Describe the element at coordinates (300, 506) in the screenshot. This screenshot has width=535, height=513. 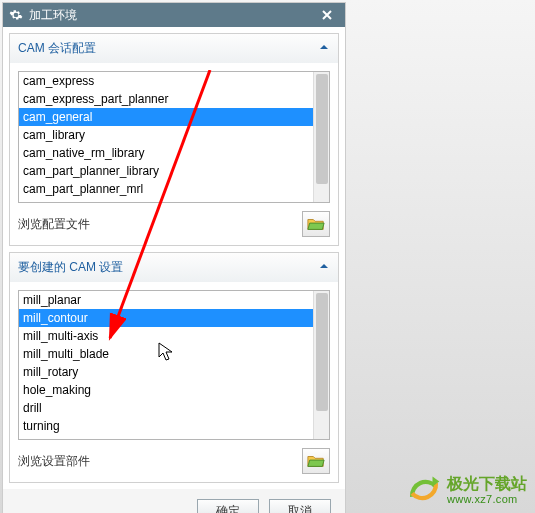
I see `cancel-button: 取消` at that location.